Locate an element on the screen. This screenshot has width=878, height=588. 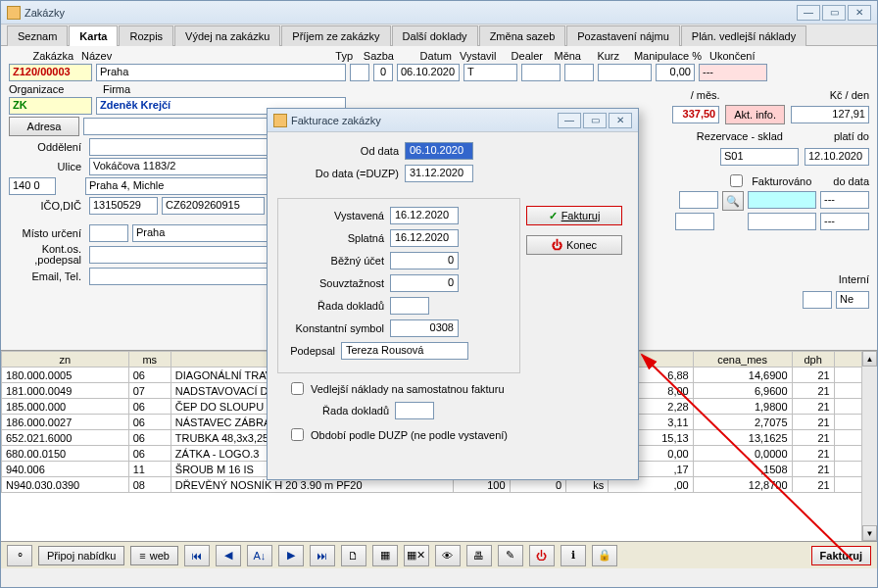
col-header: dph is located at coordinates (813, 360).